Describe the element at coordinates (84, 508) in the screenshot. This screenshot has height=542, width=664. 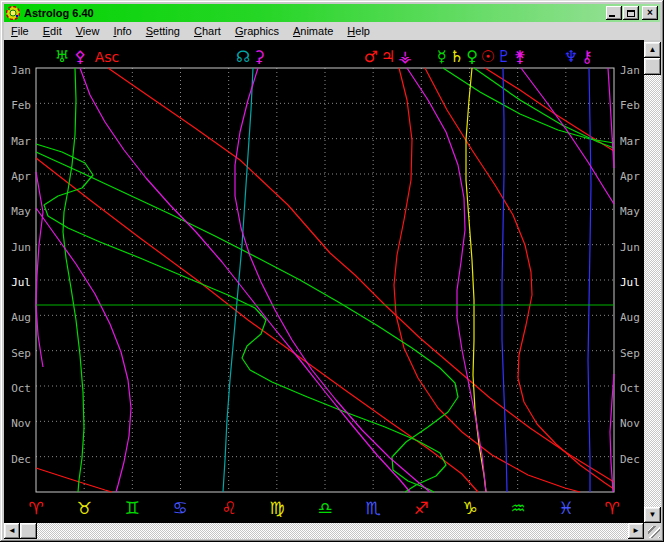
I see `taurus-sign-icon: ♉` at that location.